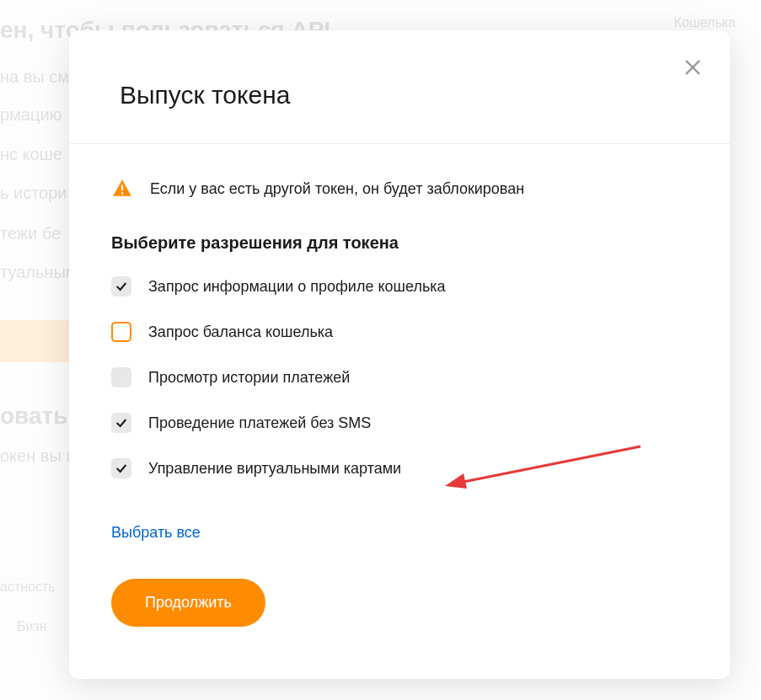 The width and height of the screenshot is (761, 700). What do you see at coordinates (121, 286) in the screenshot?
I see `permission-checkbox-profile` at bounding box center [121, 286].